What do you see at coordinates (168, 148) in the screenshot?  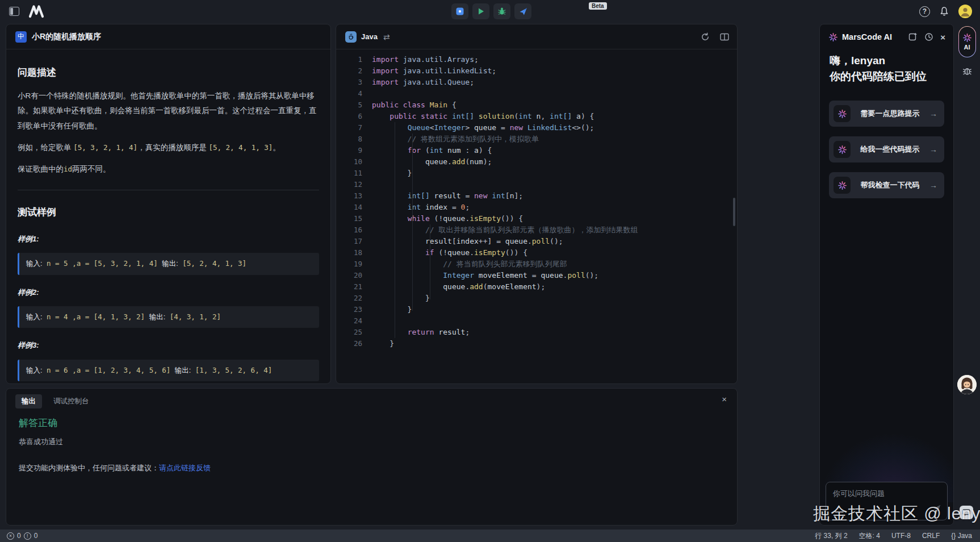 I see `problem-paragraph: 例如，给定歌单 [5, 3, 2, 1, 4]，真实的播放顺序是 [5, 2, …` at bounding box center [168, 148].